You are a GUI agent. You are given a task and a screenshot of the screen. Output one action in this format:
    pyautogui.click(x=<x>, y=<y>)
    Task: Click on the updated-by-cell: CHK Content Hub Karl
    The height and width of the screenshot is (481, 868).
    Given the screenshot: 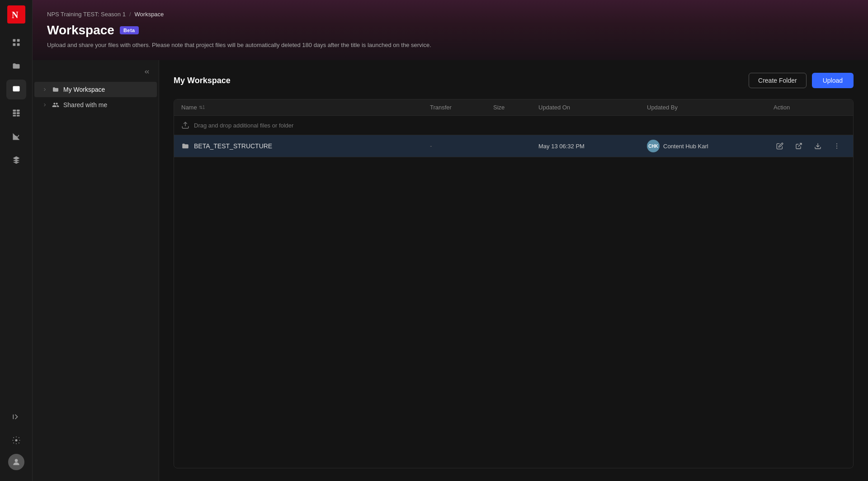 What is the action you would take?
    pyautogui.click(x=710, y=146)
    